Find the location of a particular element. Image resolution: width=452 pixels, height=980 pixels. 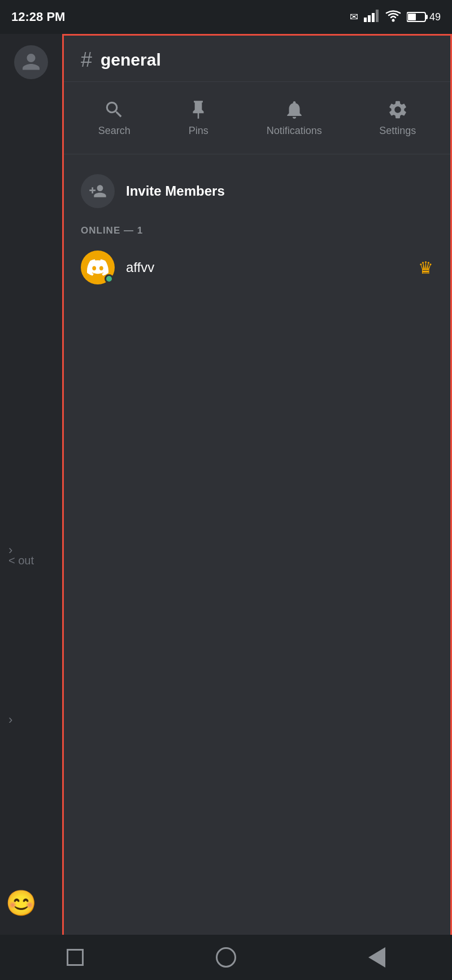

notifications-action: Notifications is located at coordinates (294, 118).